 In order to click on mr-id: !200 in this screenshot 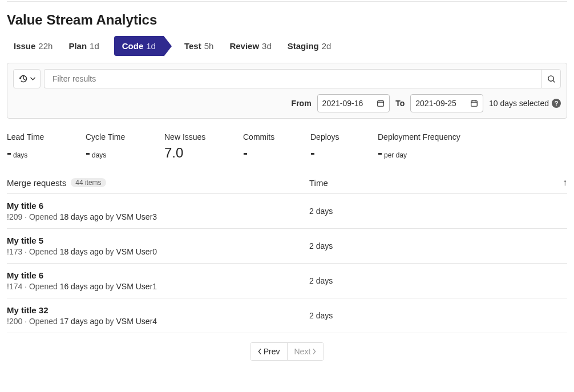, I will do `click(15, 321)`.